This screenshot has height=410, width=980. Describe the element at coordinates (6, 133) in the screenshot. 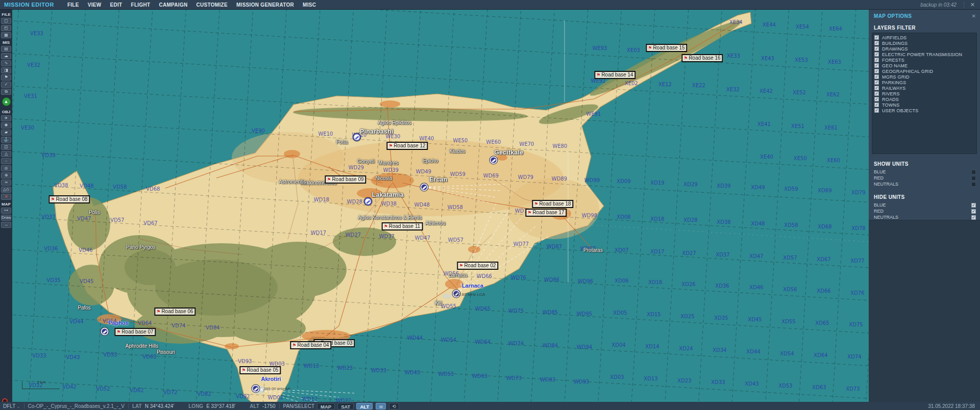

I see `add-vehicle-button: ▰` at that location.